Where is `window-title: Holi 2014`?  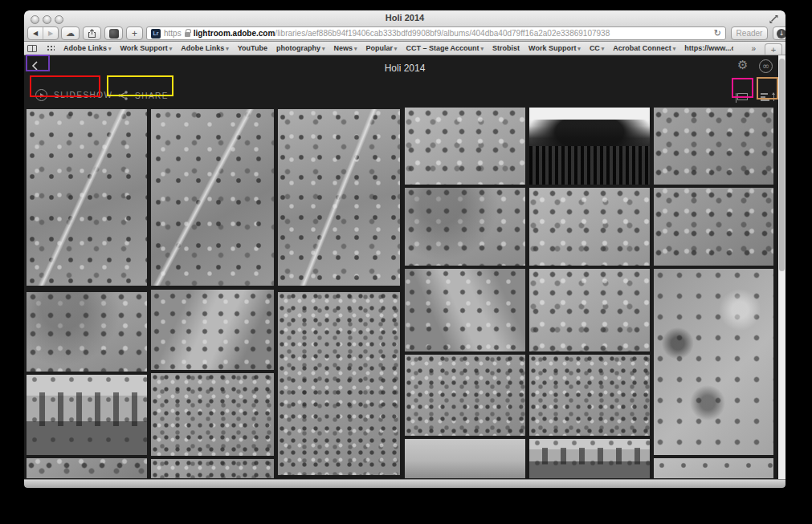
window-title: Holi 2014 is located at coordinates (405, 18).